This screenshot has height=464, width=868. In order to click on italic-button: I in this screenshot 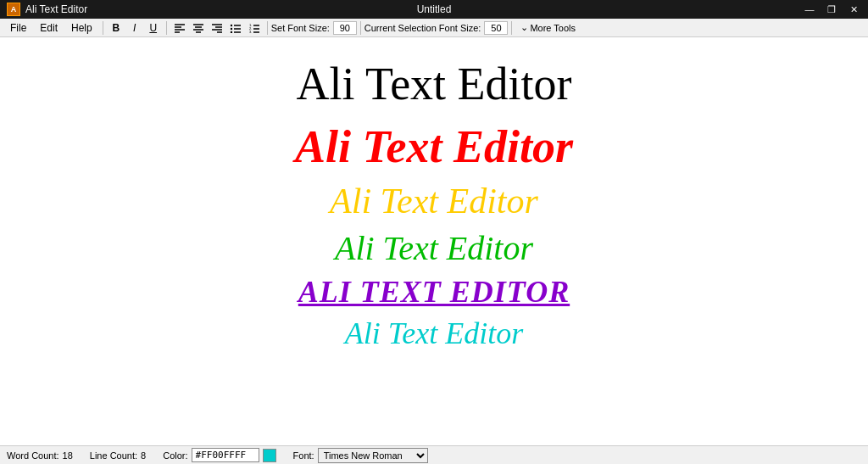, I will do `click(135, 28)`.